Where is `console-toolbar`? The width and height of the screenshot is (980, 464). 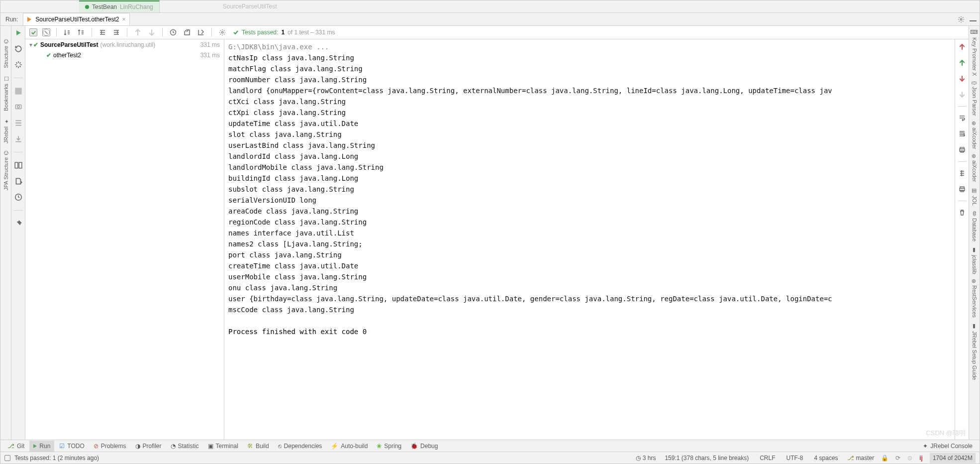
console-toolbar is located at coordinates (962, 239).